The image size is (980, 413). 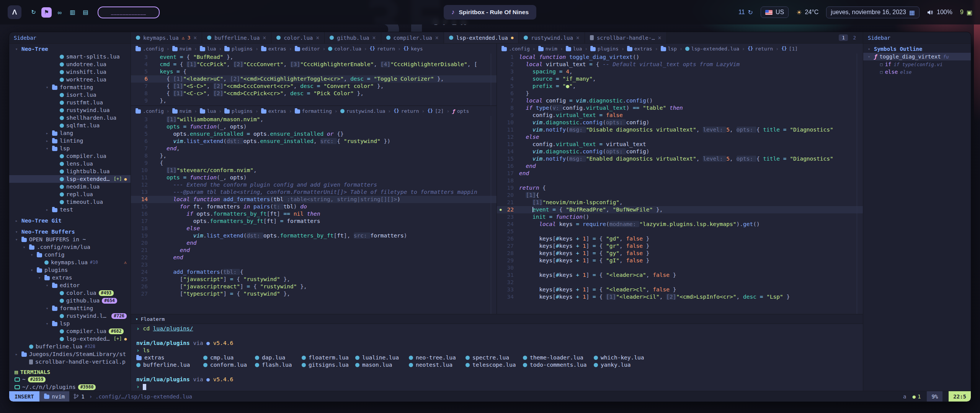 I want to click on topbar-input: ____________, so click(x=129, y=12).